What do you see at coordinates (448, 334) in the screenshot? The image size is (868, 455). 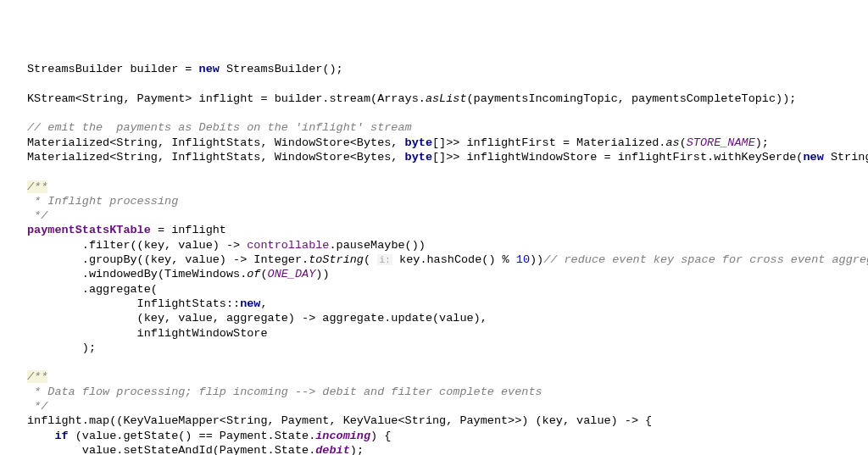 I see `code-line: inflightWindowStore` at bounding box center [448, 334].